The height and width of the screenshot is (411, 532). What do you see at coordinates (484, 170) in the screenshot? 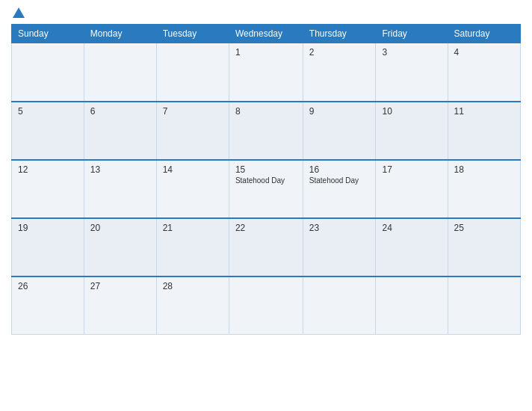
I see `day-number: 18` at bounding box center [484, 170].